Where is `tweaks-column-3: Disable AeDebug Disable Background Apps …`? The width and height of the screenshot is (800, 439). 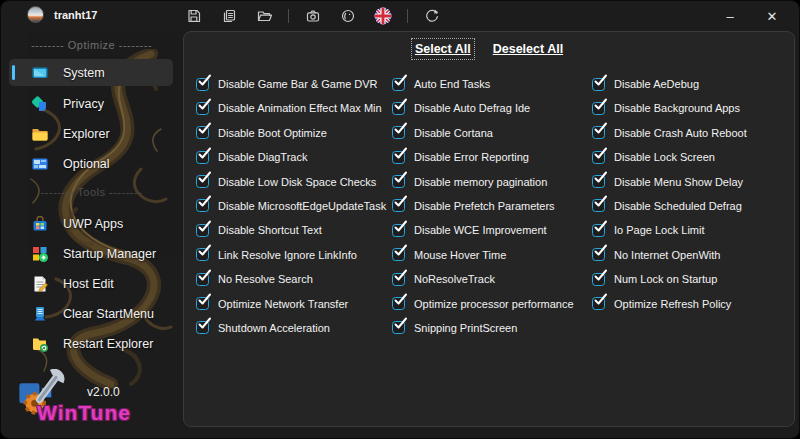
tweaks-column-3: Disable AeDebug Disable Background Apps … is located at coordinates (670, 194).